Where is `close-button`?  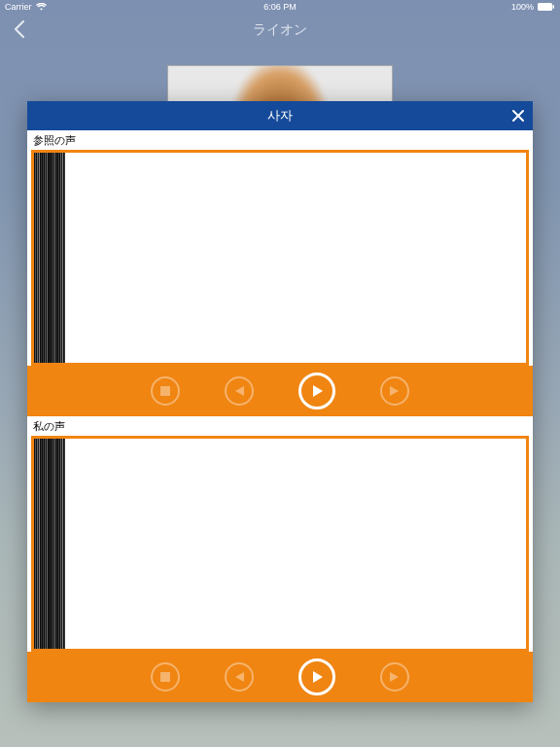
close-button is located at coordinates (518, 116).